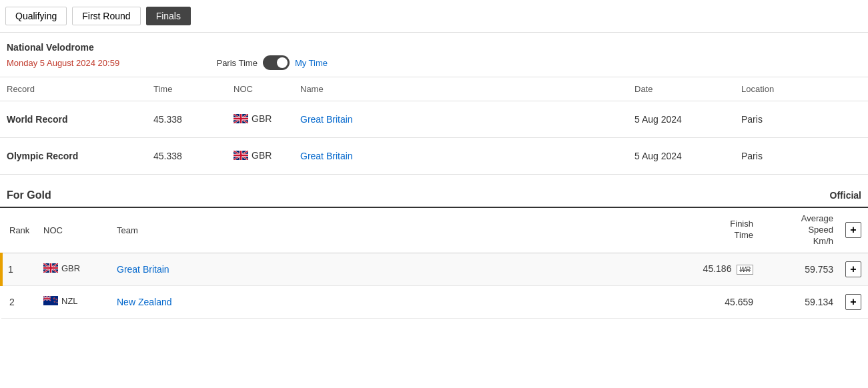 This screenshot has height=388, width=868. What do you see at coordinates (51, 301) in the screenshot?
I see `nzl-flag-r2` at bounding box center [51, 301].